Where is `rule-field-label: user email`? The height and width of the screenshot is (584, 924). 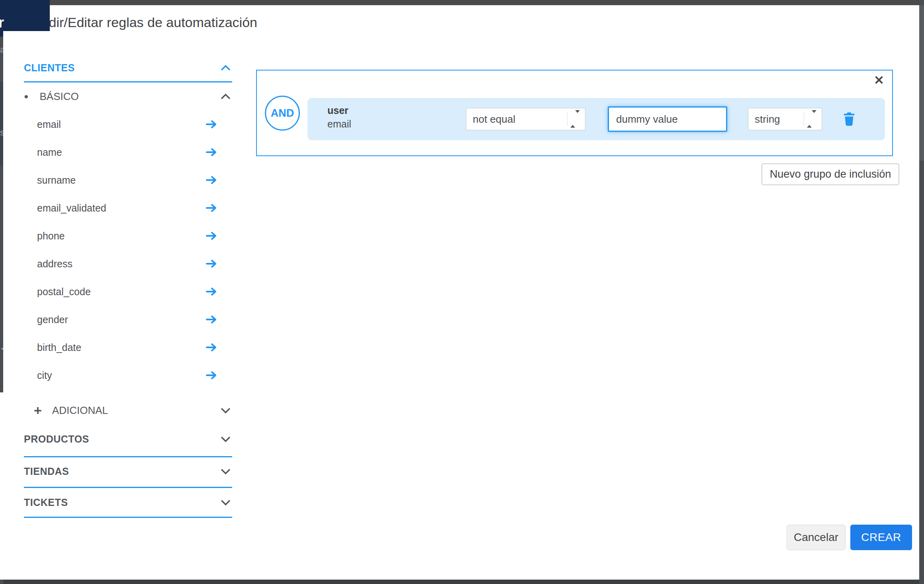 rule-field-label: user email is located at coordinates (339, 118).